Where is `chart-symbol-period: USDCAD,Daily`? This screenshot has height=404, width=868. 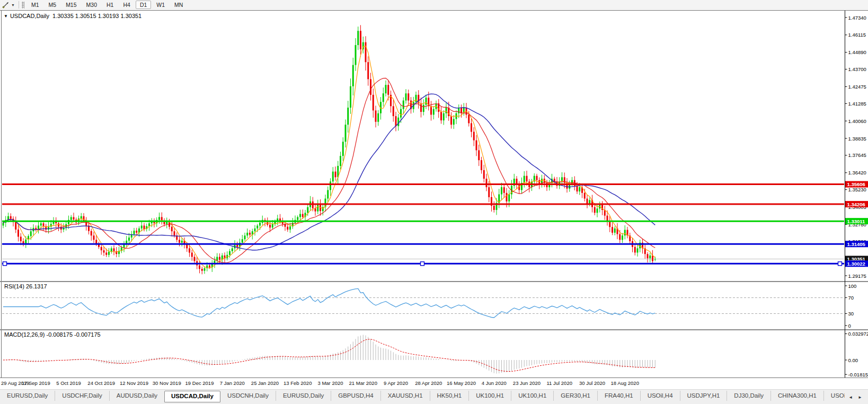 chart-symbol-period: USDCAD,Daily is located at coordinates (30, 16).